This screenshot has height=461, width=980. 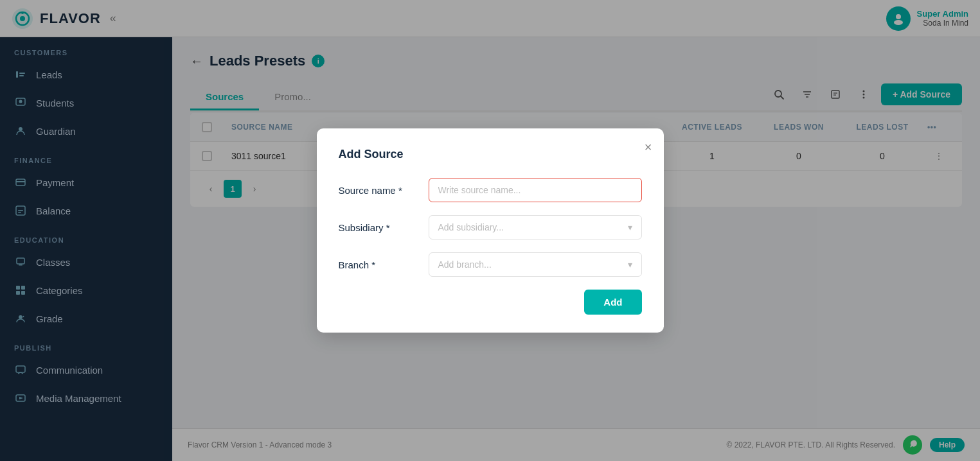 I want to click on modal-title: Add Source, so click(x=490, y=154).